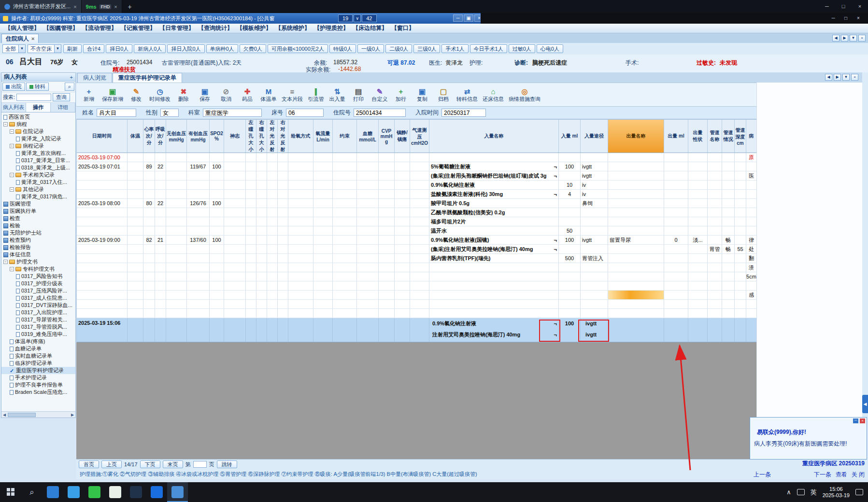 This screenshot has height=502, width=868. Describe the element at coordinates (358, 95) in the screenshot. I see `toolbar-print-button: ▤打印` at that location.